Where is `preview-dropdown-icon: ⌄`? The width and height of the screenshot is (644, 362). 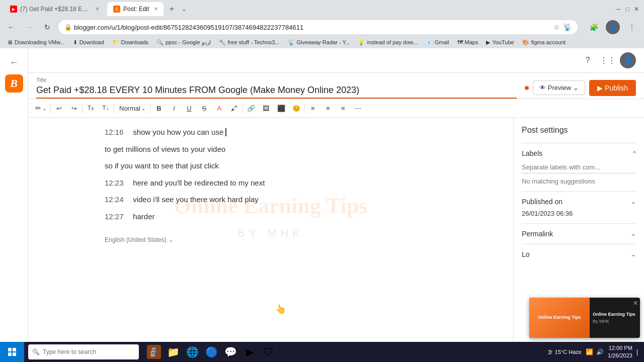 preview-dropdown-icon: ⌄ is located at coordinates (576, 87).